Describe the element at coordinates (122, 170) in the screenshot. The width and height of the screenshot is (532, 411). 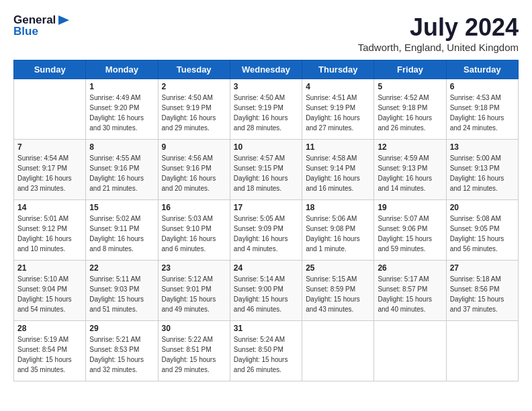
I see `calendar-cell: 8Sunrise: 4:55 AM Sunset: 9:16 PM Daylig…` at that location.